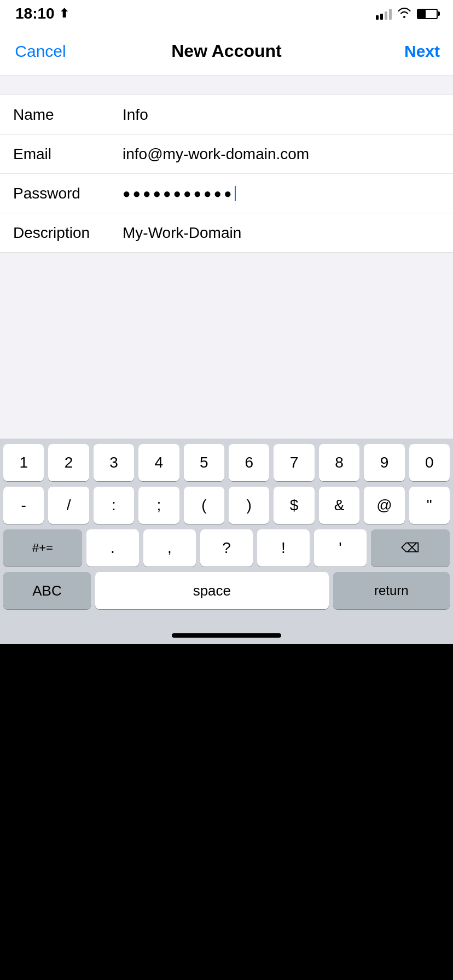  I want to click on key-return: return, so click(392, 591).